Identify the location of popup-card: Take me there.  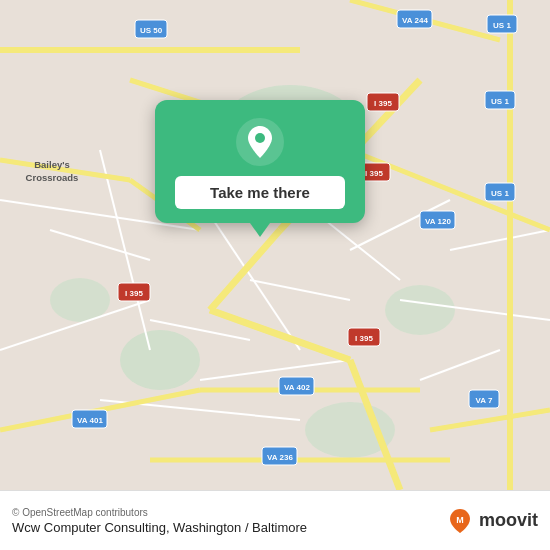
(260, 162).